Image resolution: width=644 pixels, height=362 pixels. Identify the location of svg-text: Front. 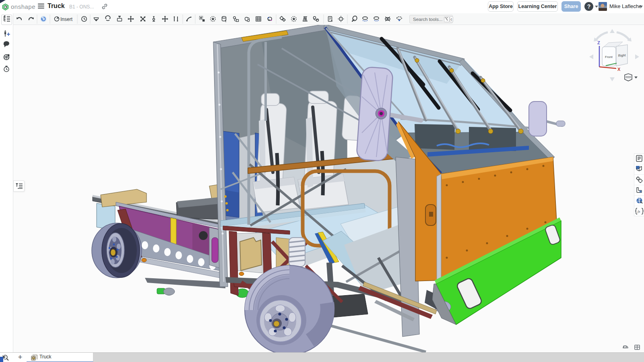
(609, 57).